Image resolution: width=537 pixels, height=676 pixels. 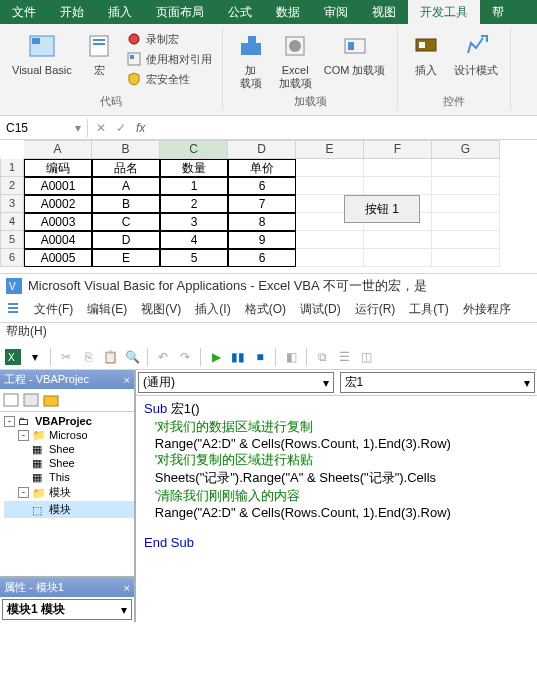 What do you see at coordinates (251, 60) in the screenshot?
I see `addins-button: 加 载项` at bounding box center [251, 60].